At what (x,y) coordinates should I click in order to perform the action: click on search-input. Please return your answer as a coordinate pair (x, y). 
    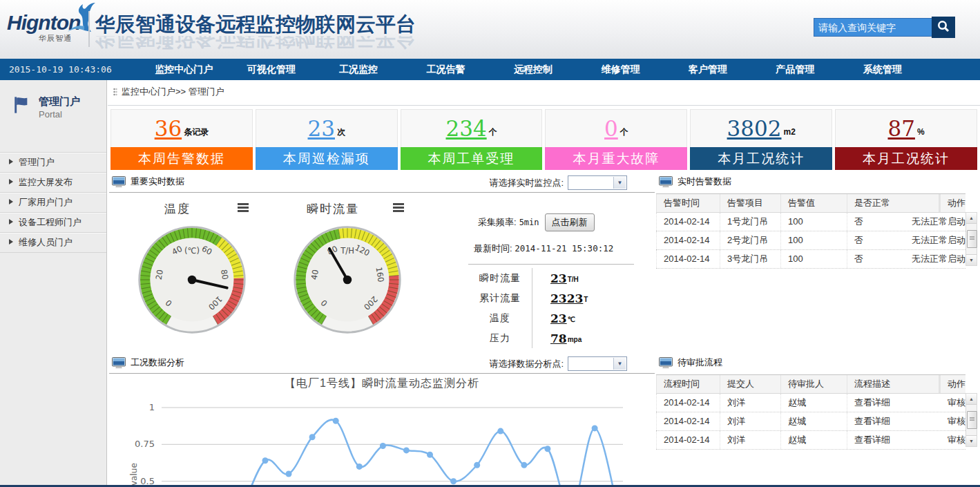
    Looking at the image, I should click on (874, 28).